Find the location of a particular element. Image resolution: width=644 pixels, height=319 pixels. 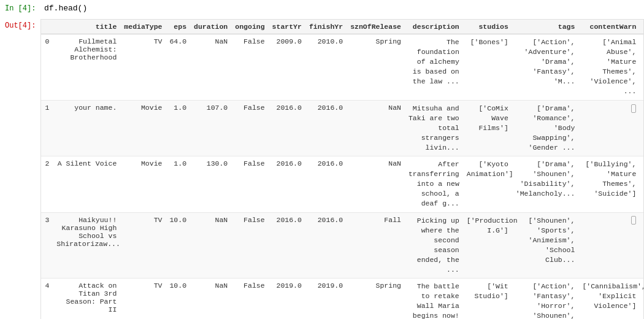

table-cell: ['Bullying', 'Mature Themes', 'Suicide'] is located at coordinates (609, 184).